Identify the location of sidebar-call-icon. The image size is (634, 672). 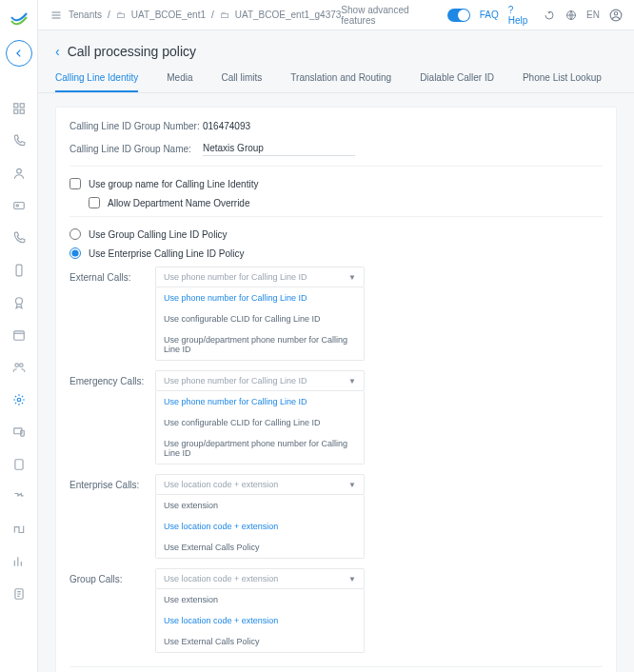
(19, 238).